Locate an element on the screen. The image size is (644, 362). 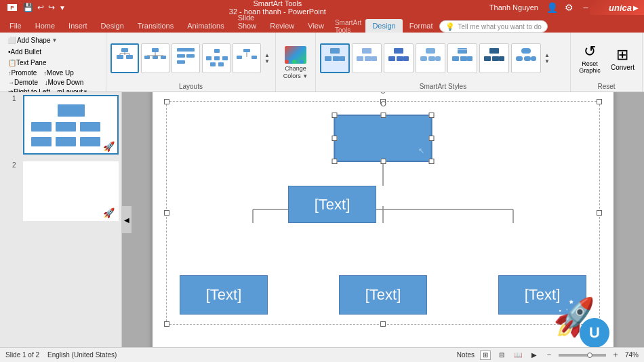
notes-button: Notes is located at coordinates (466, 355).